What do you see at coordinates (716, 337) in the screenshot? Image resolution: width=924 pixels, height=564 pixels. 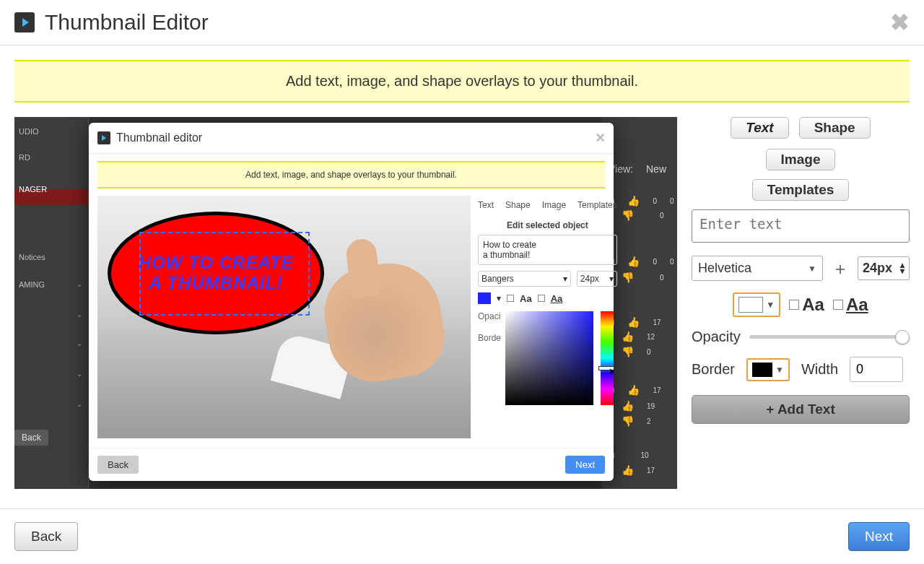 I see `opacity-label: Opacity` at bounding box center [716, 337].